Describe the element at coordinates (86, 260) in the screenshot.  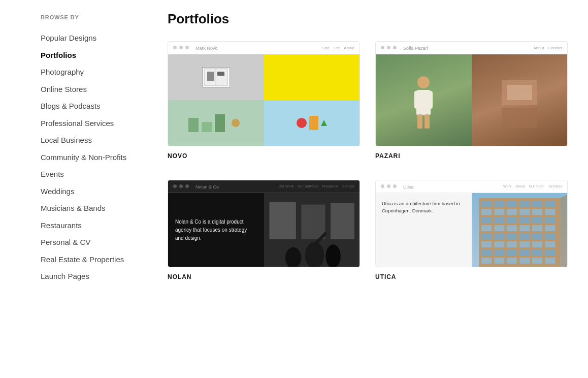
I see `sidebar-item-real-estate: Real Estate & Properties` at that location.